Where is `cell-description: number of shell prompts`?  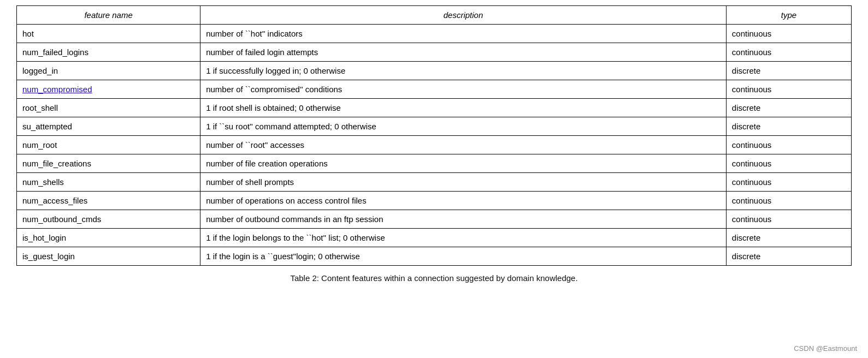 cell-description: number of shell prompts is located at coordinates (463, 182).